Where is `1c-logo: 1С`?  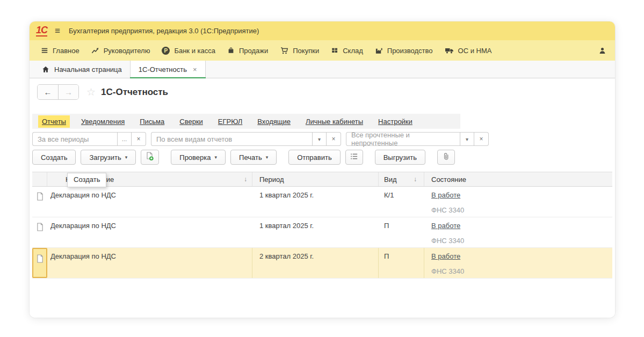
1c-logo: 1С is located at coordinates (42, 31).